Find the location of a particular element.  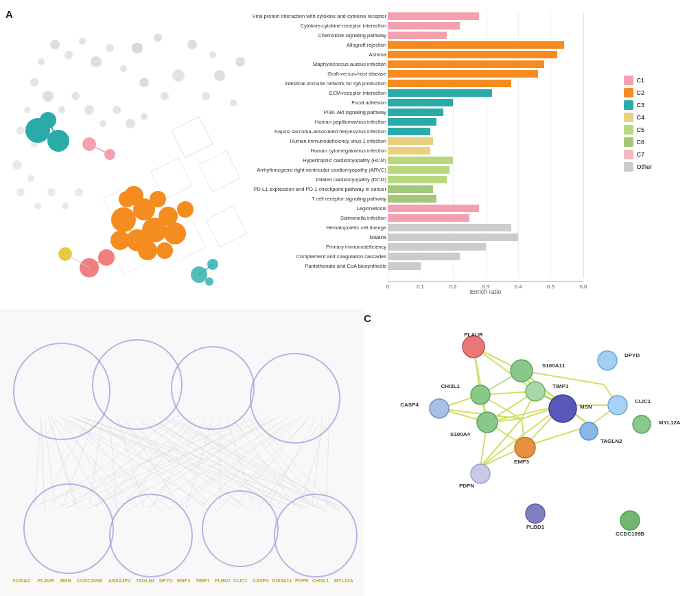

x-axis-label: Enrich ratio is located at coordinates (486, 292).